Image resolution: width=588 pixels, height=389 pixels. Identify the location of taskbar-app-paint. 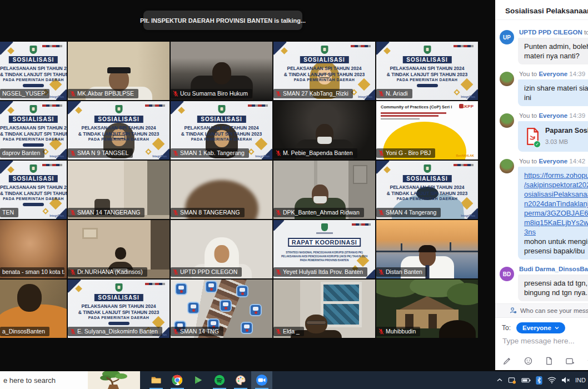
(241, 380).